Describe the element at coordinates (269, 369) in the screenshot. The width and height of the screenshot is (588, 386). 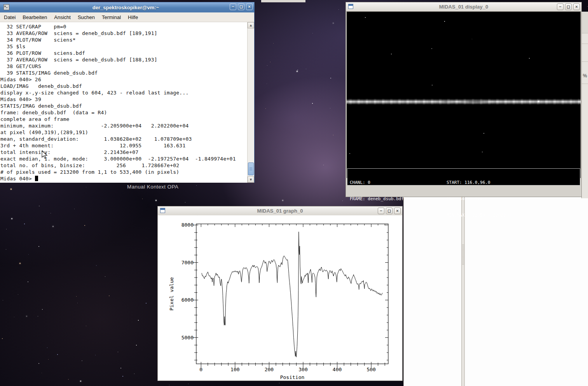
I see `svg-text: 200` at that location.